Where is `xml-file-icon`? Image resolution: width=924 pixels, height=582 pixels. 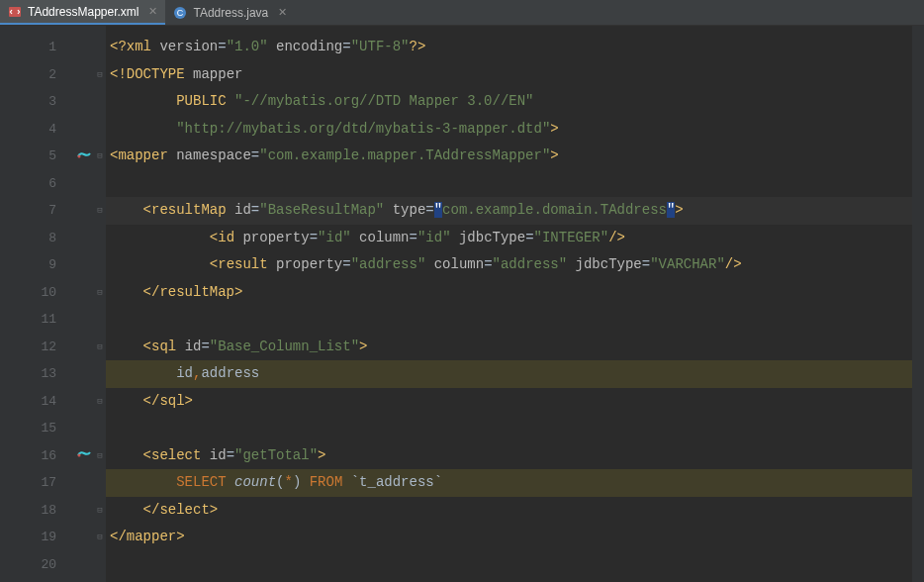
xml-file-icon is located at coordinates (15, 12).